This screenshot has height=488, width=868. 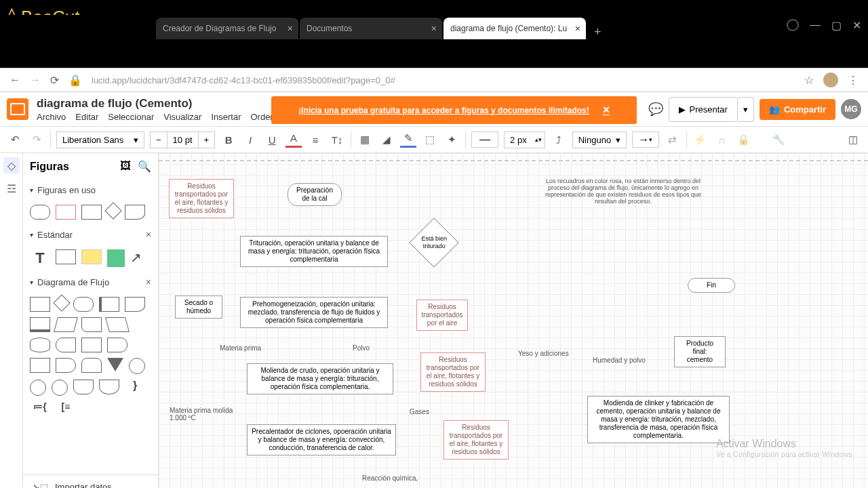 I want to click on menu-seleccionar: Seleccionar, so click(x=131, y=117).